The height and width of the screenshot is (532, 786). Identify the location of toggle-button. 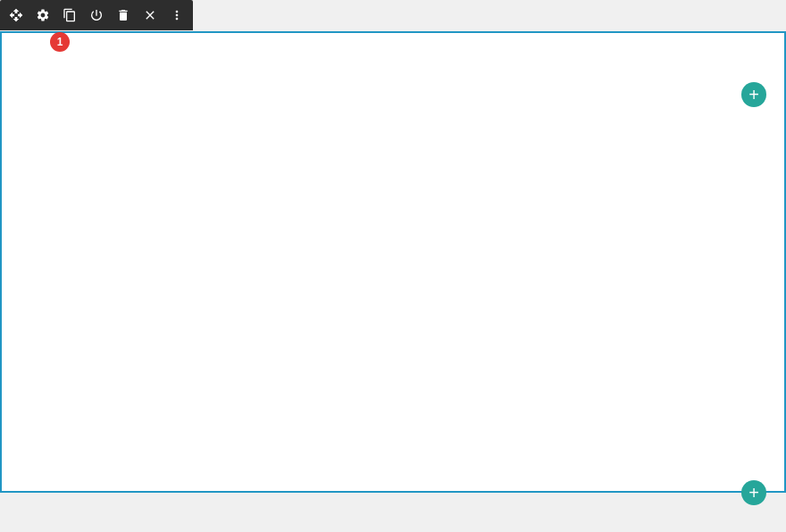
(96, 15).